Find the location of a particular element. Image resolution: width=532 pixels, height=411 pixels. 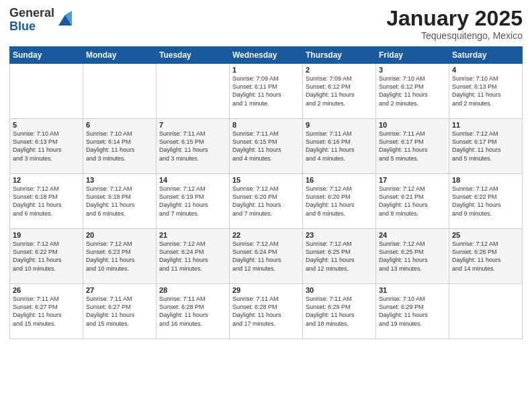

calendar-week-1: 1Sunrise: 7:09 AM Sunset: 6:11 PM Daylig… is located at coordinates (266, 91).